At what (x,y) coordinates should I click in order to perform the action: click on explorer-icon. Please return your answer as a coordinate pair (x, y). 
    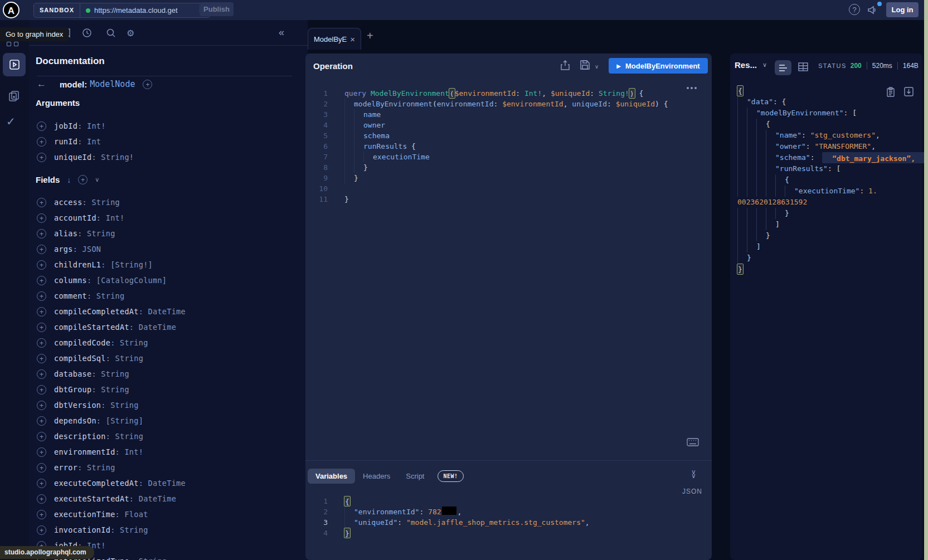
    Looking at the image, I should click on (14, 65).